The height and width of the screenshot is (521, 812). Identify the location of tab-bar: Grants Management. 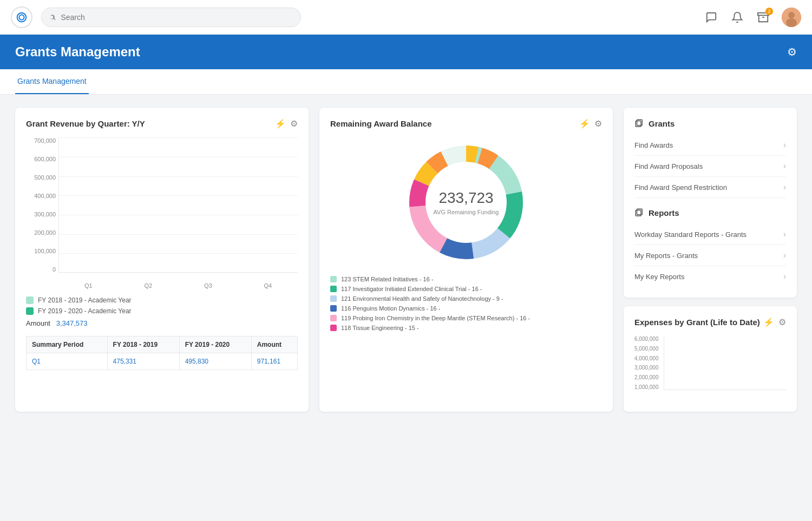
(406, 82).